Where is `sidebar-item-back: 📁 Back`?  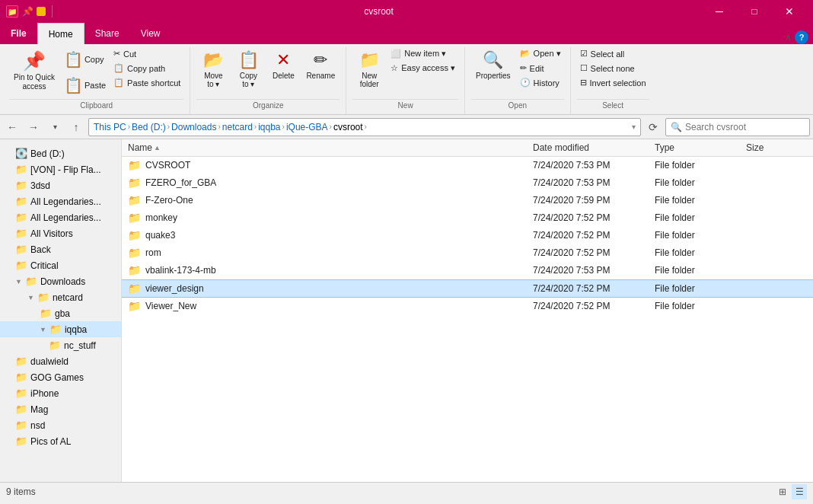 sidebar-item-back: 📁 Back is located at coordinates (61, 250).